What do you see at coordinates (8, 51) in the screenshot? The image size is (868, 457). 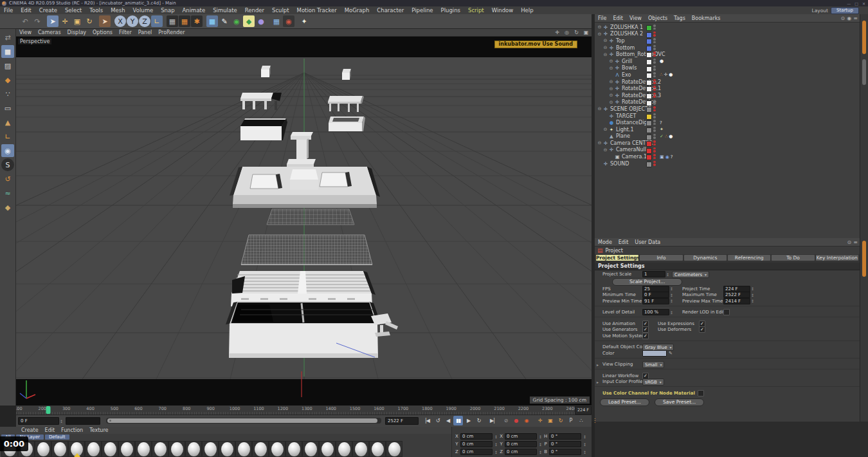 I see `model-mode-button: ■` at bounding box center [8, 51].